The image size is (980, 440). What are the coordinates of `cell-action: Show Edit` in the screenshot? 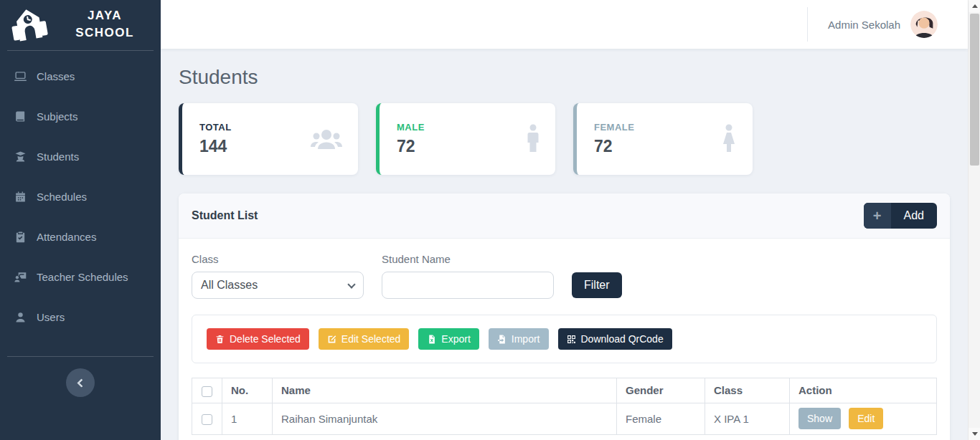 It's located at (864, 419).